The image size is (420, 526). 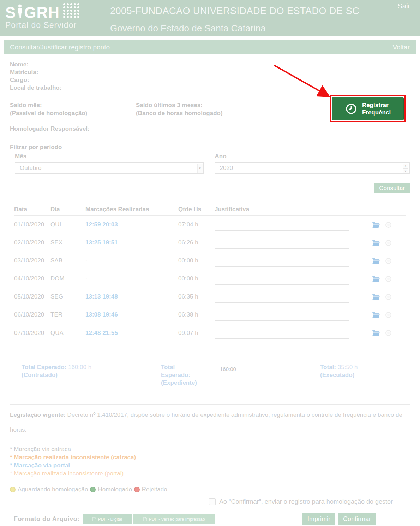 What do you see at coordinates (71, 11) in the screenshot?
I see `dots-grid-icon` at bounding box center [71, 11].